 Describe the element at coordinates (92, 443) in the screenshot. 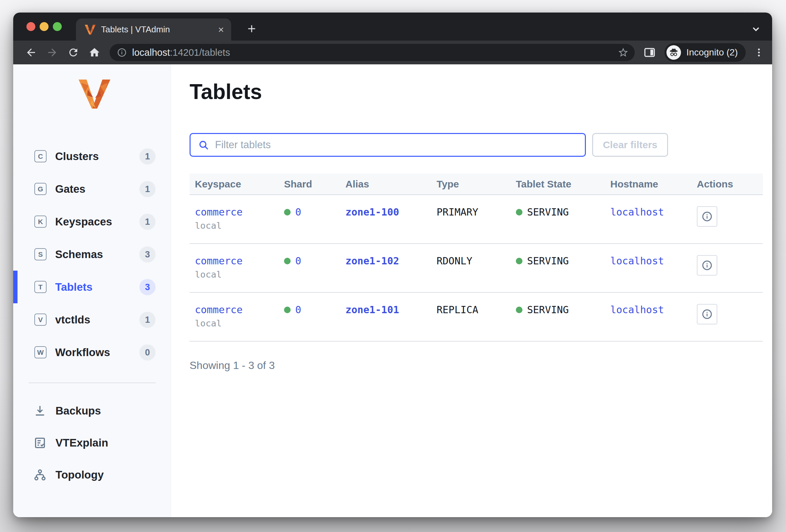

I see `sidebar-item-vtexplain: VTExplain` at that location.